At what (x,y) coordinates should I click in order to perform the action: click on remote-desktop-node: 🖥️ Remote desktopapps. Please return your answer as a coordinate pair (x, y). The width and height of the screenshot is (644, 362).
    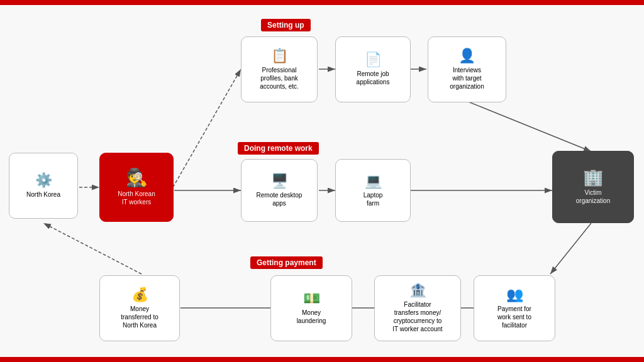
    Looking at the image, I should click on (279, 190).